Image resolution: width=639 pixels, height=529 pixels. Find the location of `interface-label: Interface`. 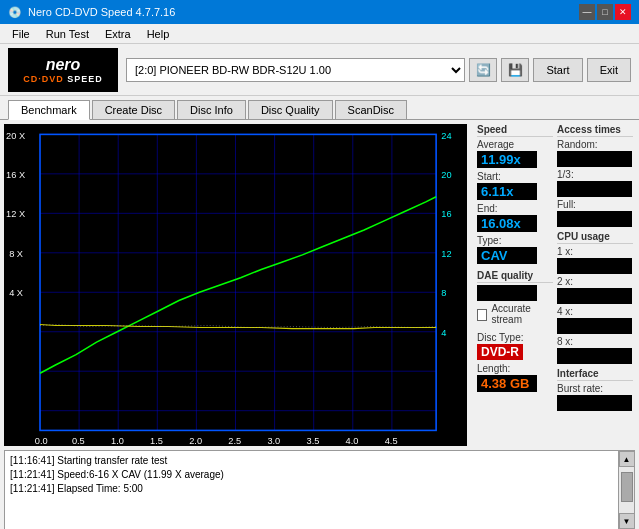

interface-label: Interface is located at coordinates (595, 374).